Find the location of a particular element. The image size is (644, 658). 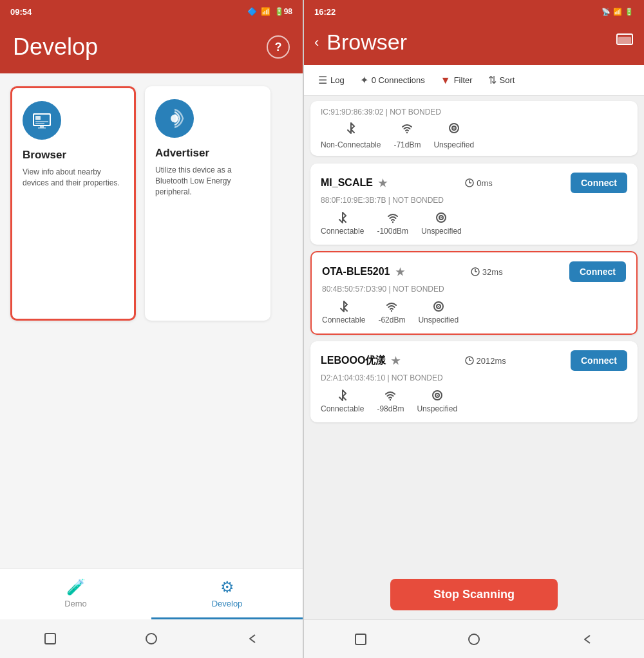

right-square-nav-btn is located at coordinates (361, 639).